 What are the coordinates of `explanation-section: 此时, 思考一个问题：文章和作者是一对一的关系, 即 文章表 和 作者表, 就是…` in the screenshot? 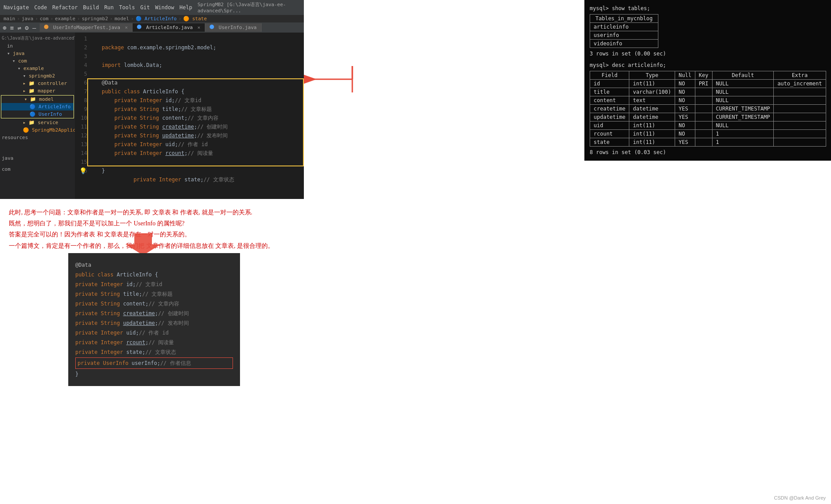 It's located at (416, 229).